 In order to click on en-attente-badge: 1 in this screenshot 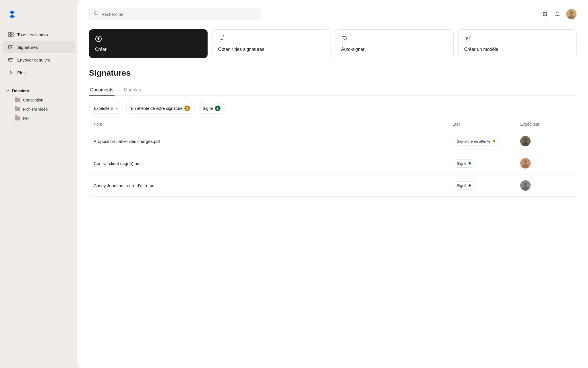, I will do `click(187, 108)`.